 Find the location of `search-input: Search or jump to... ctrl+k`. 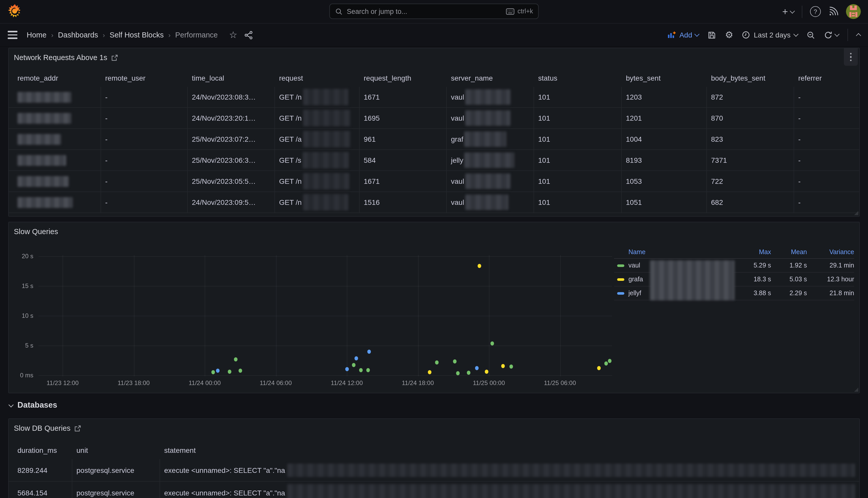

search-input: Search or jump to... ctrl+k is located at coordinates (434, 12).